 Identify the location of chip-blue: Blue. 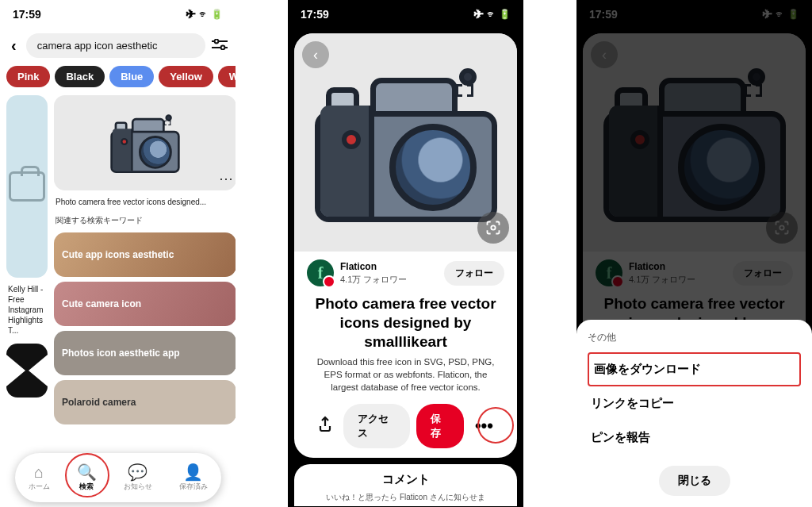
(132, 76).